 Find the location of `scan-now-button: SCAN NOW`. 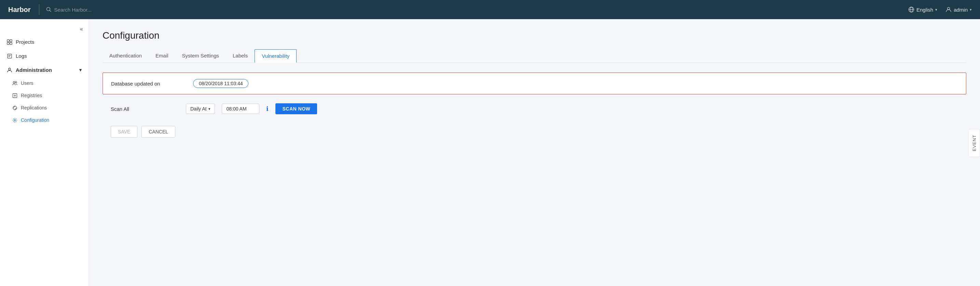

scan-now-button: SCAN NOW is located at coordinates (296, 109).